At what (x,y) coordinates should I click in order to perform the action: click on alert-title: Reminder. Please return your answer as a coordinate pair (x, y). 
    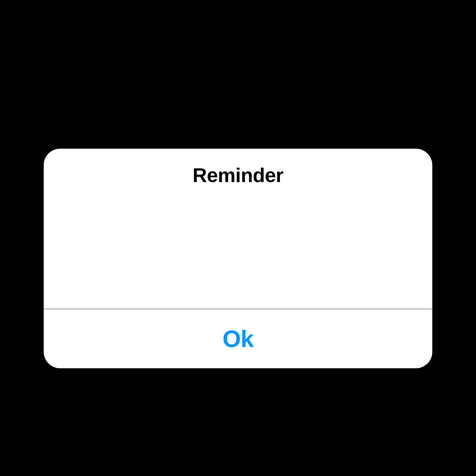
    Looking at the image, I should click on (238, 175).